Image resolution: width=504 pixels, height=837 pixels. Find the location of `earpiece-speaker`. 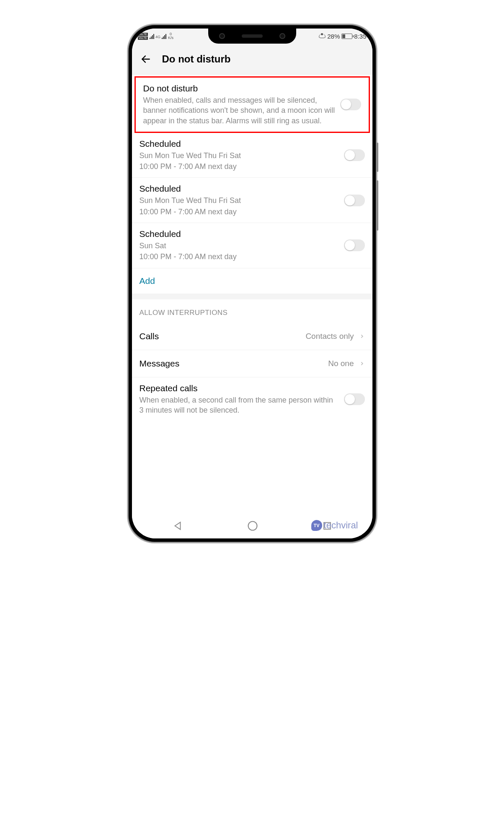

earpiece-speaker is located at coordinates (252, 36).